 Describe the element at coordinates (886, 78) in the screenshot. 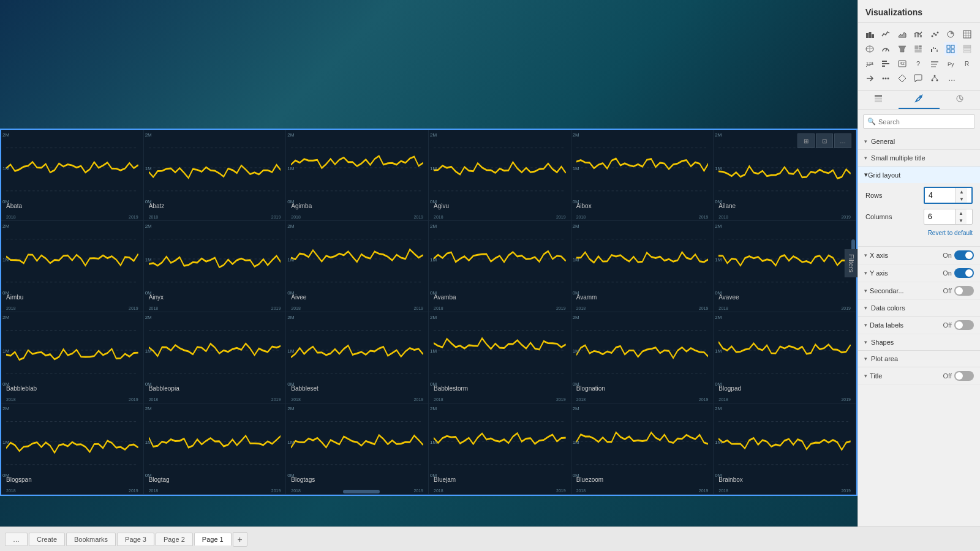

I see `viz-icon-more2` at that location.